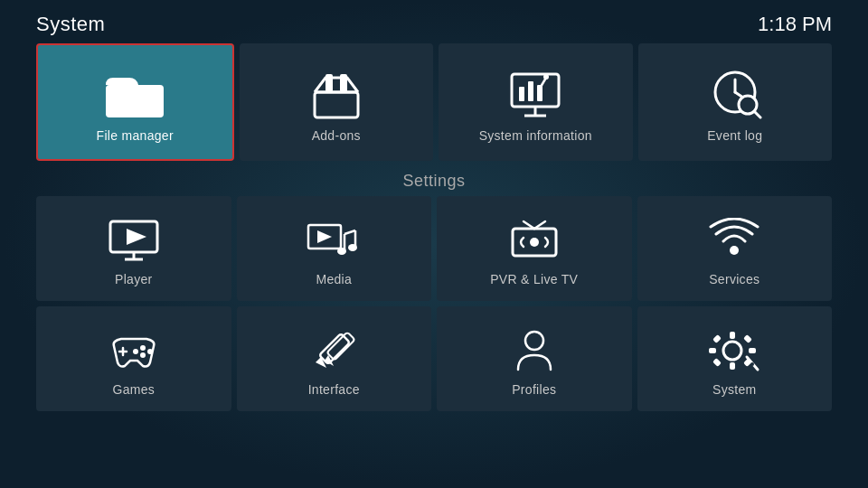 The width and height of the screenshot is (868, 488). What do you see at coordinates (735, 359) in the screenshot?
I see `tile-system: System` at bounding box center [735, 359].